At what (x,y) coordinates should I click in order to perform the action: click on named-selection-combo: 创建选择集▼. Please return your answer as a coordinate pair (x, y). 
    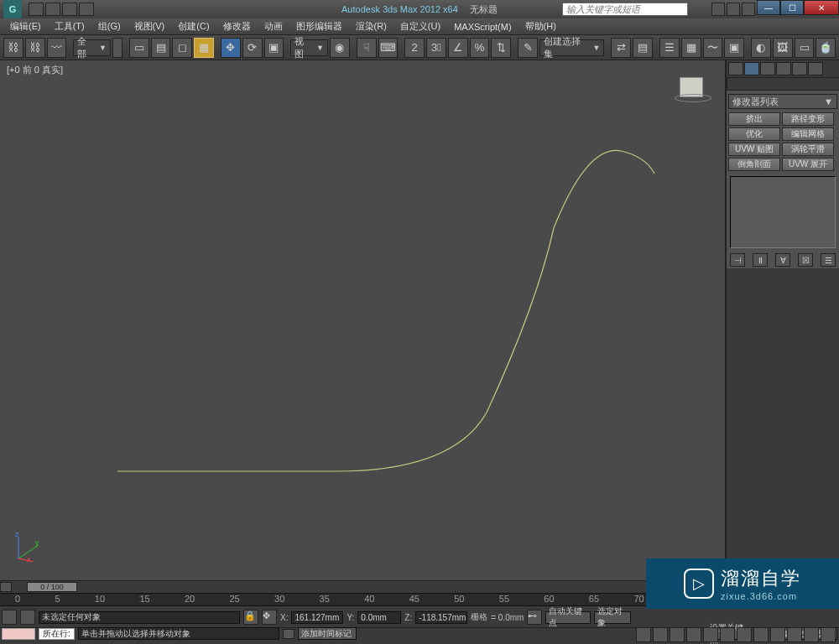
    Looking at the image, I should click on (572, 48).